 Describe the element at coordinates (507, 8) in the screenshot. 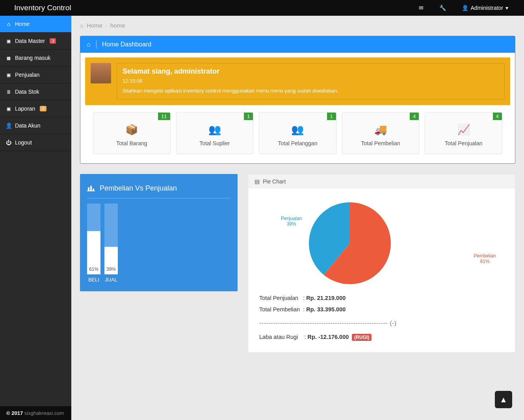

I see `chevron-down-icon: ▾` at that location.